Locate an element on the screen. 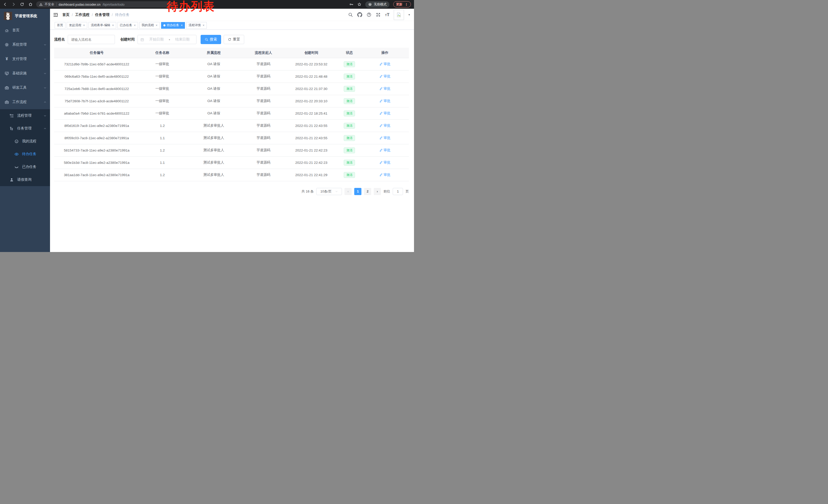 This screenshot has height=504, width=828. page-button-1: 1 is located at coordinates (358, 191).